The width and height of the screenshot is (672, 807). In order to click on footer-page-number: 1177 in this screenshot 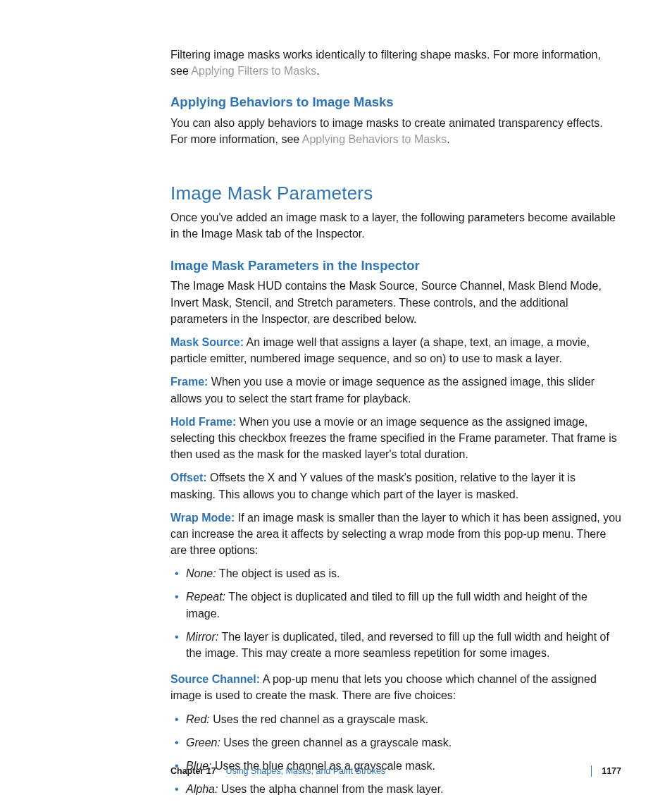, I will do `click(611, 771)`.